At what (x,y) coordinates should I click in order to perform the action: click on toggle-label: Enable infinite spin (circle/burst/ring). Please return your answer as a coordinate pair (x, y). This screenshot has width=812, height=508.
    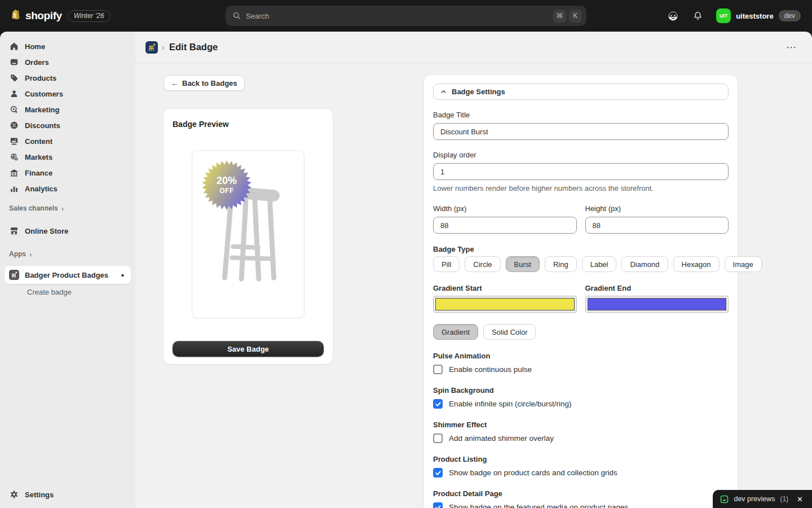
    Looking at the image, I should click on (510, 404).